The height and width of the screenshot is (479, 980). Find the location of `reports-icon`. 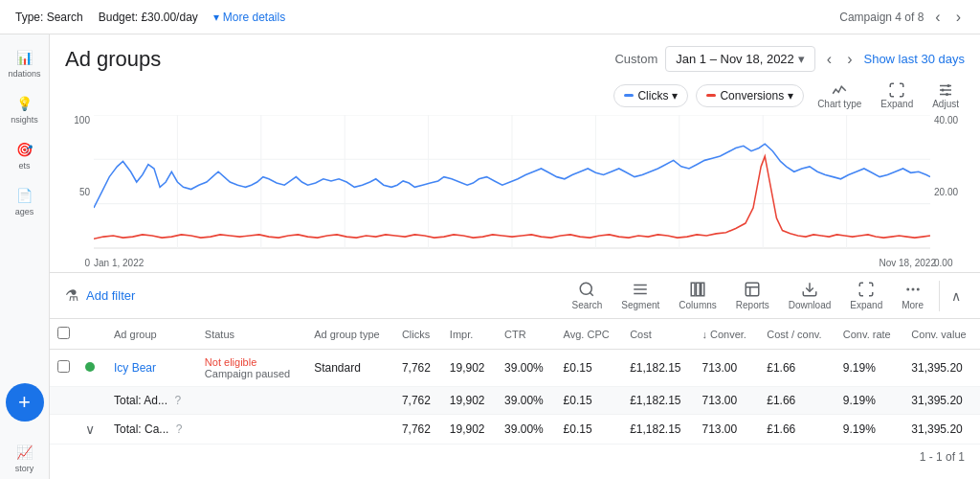

reports-icon is located at coordinates (752, 289).